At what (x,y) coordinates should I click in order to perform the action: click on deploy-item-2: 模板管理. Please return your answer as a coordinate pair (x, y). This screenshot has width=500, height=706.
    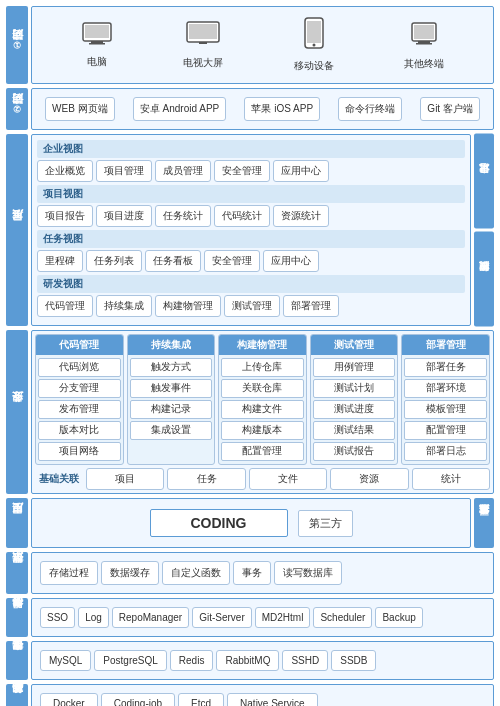
    Looking at the image, I should click on (446, 410).